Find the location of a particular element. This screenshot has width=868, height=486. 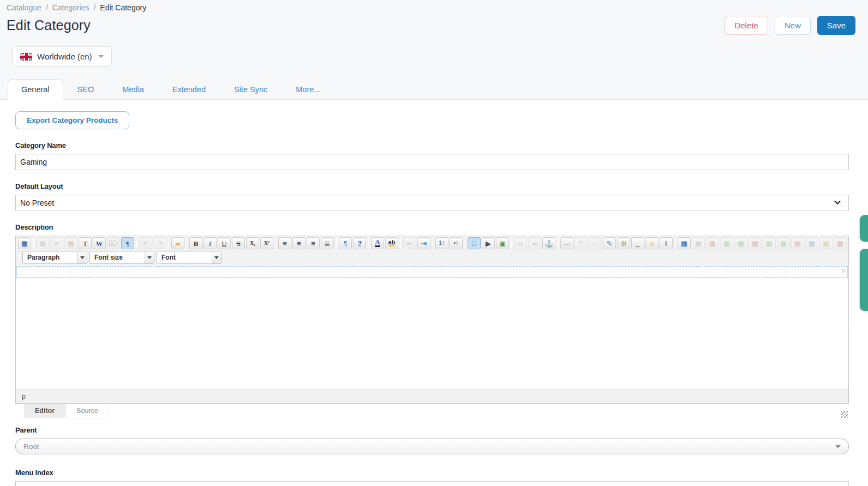

tab-media: Media is located at coordinates (133, 89).